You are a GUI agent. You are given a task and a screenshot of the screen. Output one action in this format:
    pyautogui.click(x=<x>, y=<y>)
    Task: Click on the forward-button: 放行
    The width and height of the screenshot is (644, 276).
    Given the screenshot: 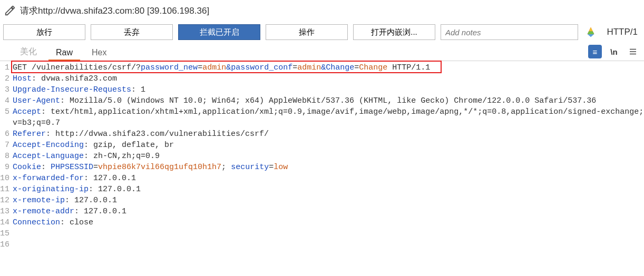 What is the action you would take?
    pyautogui.click(x=44, y=32)
    